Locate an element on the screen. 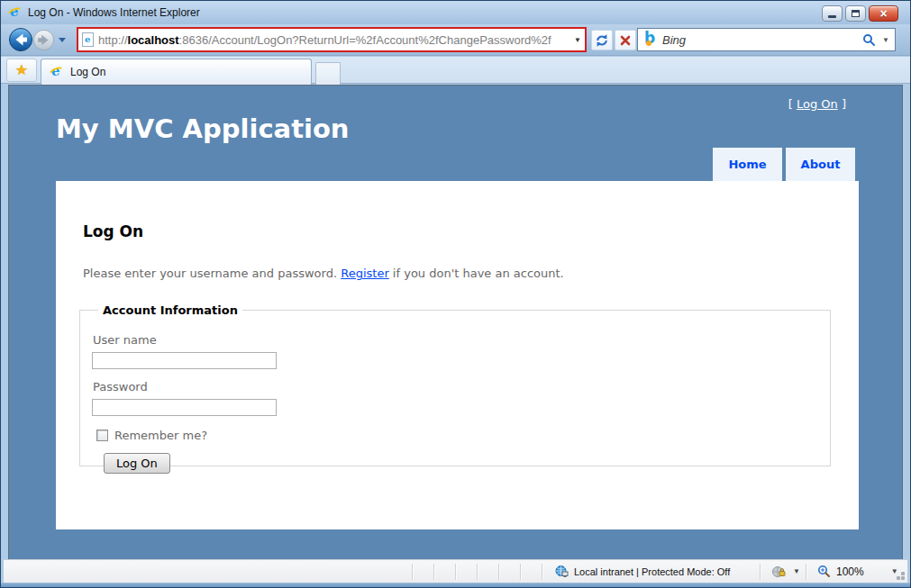  refresh-button is located at coordinates (602, 40).